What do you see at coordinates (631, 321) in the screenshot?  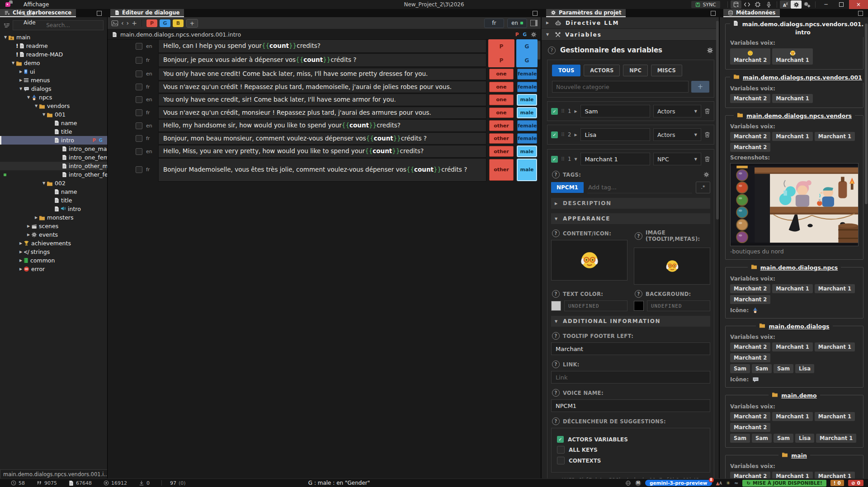 I see `section-additional-information: ▼ADDITIONAL INFORMATION` at bounding box center [631, 321].